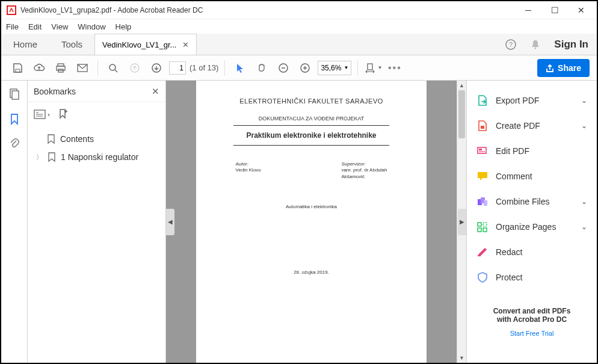 Image resolution: width=598 pixels, height=364 pixels. What do you see at coordinates (541, 252) in the screenshot?
I see `rpanel-label: Redact` at bounding box center [541, 252].